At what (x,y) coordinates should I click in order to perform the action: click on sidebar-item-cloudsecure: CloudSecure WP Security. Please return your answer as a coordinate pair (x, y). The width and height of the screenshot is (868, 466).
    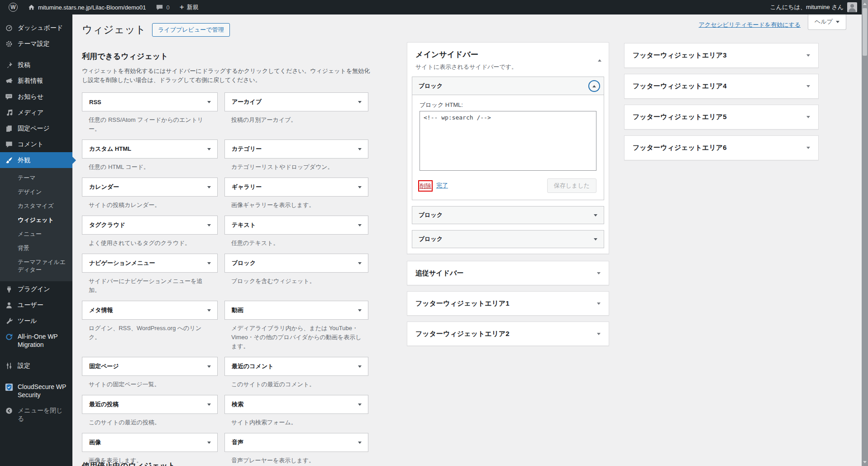
    Looking at the image, I should click on (36, 391).